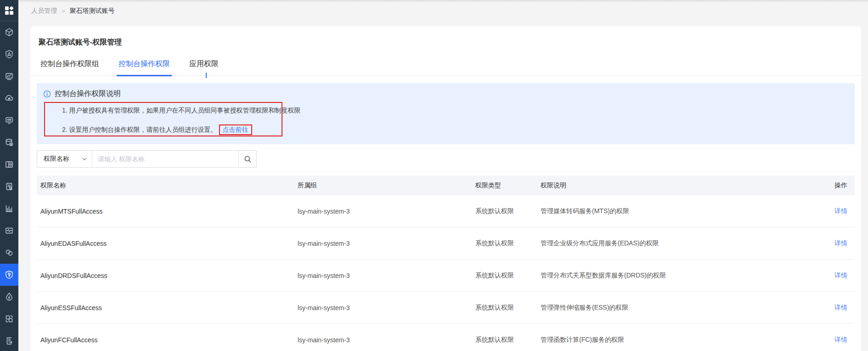 This screenshot has height=351, width=868. Describe the element at coordinates (9, 253) in the screenshot. I see `linked-rings-icon` at that location.